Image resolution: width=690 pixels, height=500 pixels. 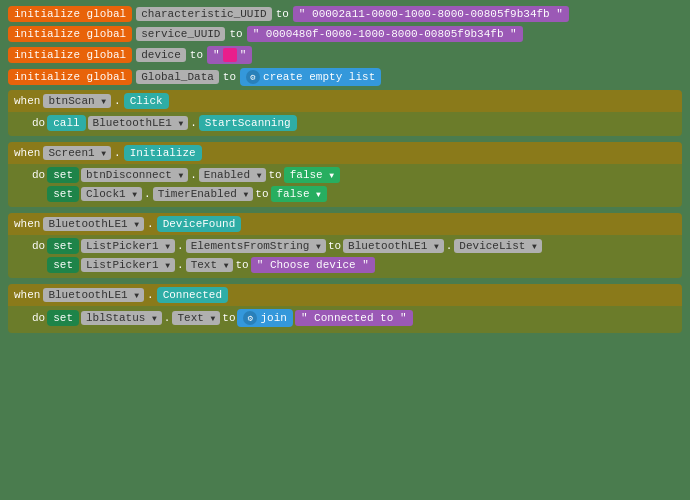 I want to click on ble1-label-4: BluetoothLE1 ▼, so click(x=94, y=295).